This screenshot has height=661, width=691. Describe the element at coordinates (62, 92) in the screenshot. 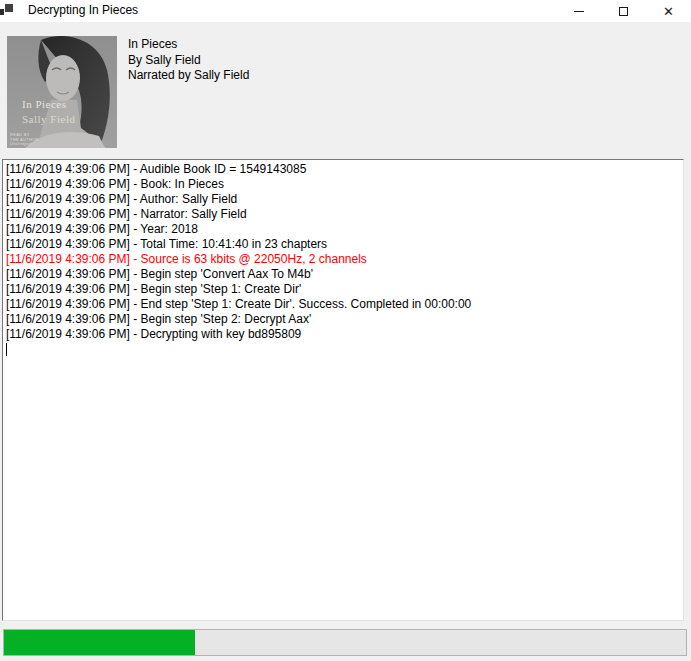

I see `book-cover-image: In Pieces Sally Field READ BY THE AUTHOR…` at that location.